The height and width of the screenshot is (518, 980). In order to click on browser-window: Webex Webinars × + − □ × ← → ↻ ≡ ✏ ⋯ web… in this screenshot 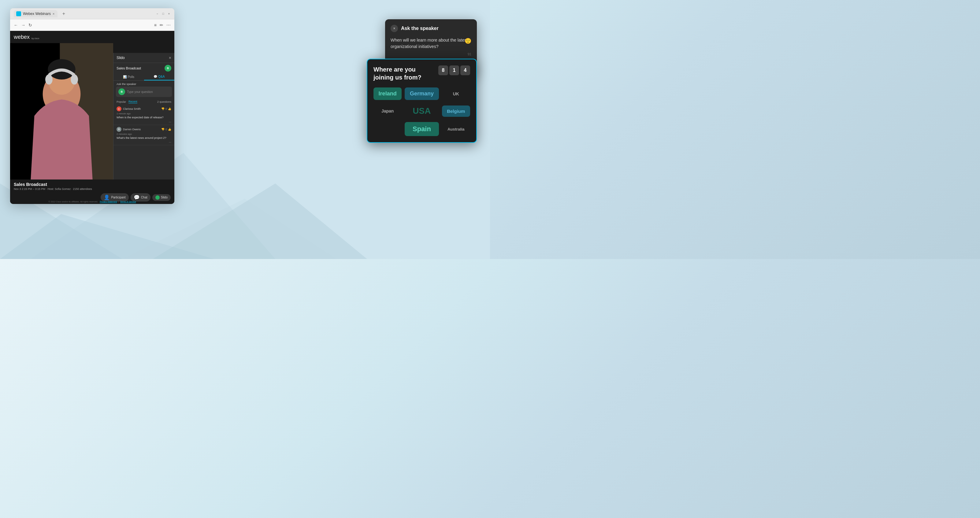, I will do `click(92, 106)`.